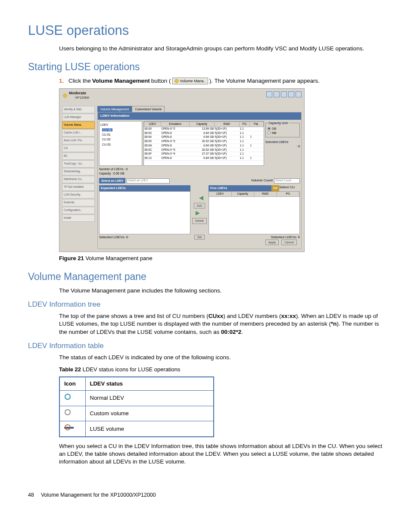 The height and width of the screenshot is (532, 411). Describe the element at coordinates (115, 109) in the screenshot. I see `tab-volume-management: Volume Management` at that location.